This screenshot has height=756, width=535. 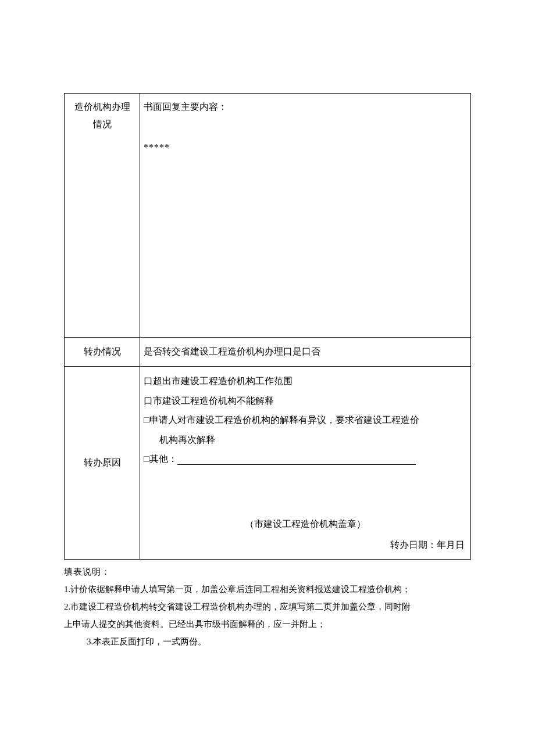 What do you see at coordinates (102, 463) in the screenshot?
I see `row3-label: 转办原因` at bounding box center [102, 463].